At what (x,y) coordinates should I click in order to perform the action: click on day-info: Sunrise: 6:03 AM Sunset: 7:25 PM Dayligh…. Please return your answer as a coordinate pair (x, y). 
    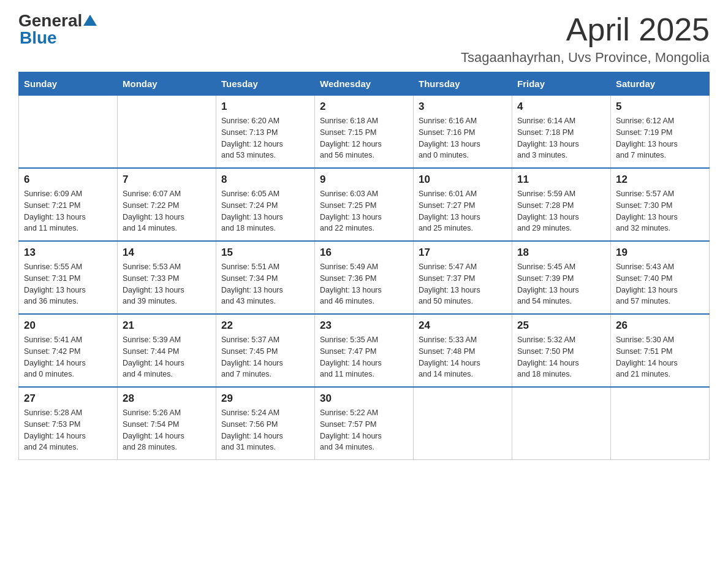
    Looking at the image, I should click on (364, 211).